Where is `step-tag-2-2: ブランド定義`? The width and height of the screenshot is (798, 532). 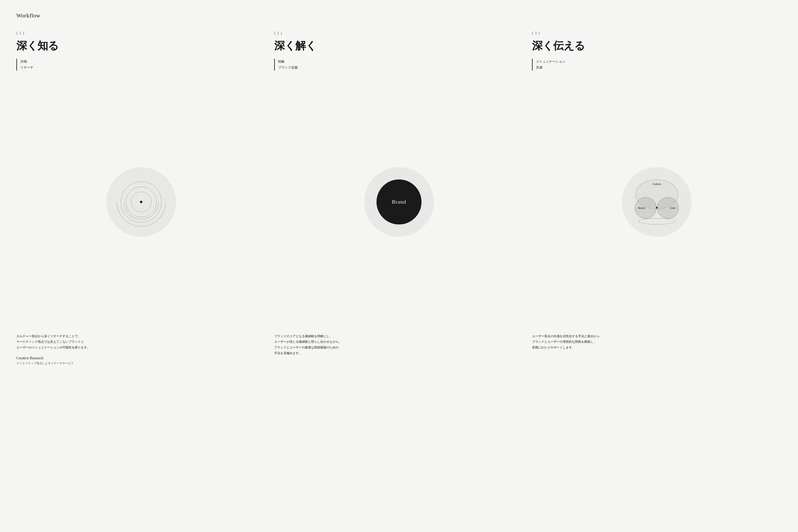 step-tag-2-2: ブランド定義 is located at coordinates (401, 68).